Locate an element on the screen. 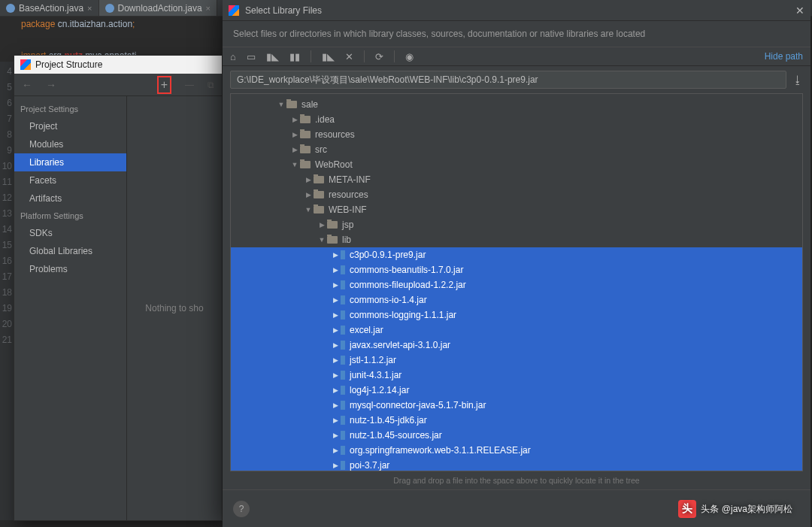 The width and height of the screenshot is (812, 527). tree-node: ▼sale is located at coordinates (517, 104).